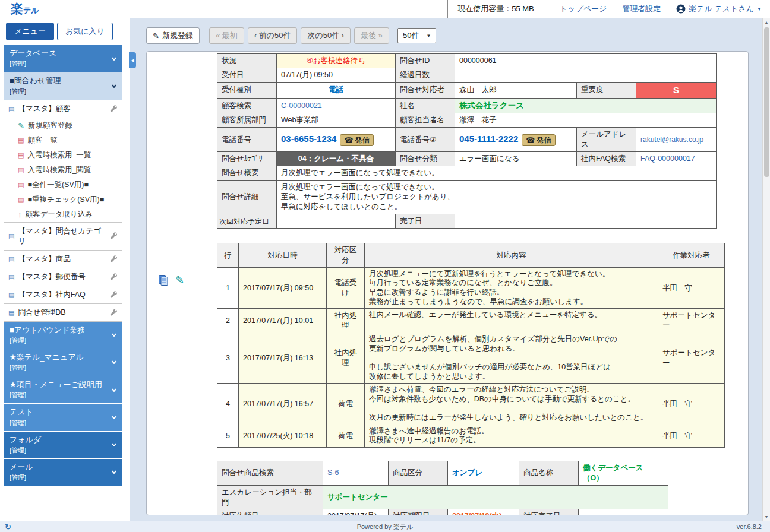  I want to click on sidebar-item-label: ■重複チェック(SV用)■, so click(65, 200).